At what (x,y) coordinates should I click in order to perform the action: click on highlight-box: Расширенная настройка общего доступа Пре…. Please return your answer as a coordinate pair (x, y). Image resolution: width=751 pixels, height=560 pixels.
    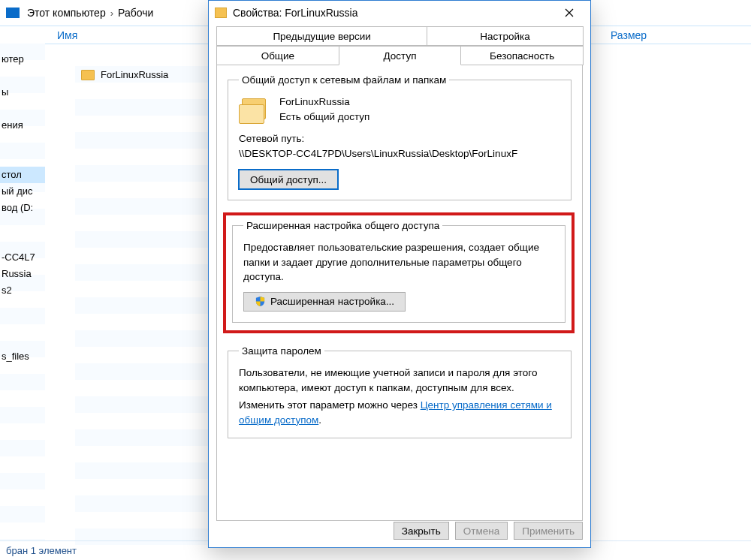
    Looking at the image, I should click on (399, 273).